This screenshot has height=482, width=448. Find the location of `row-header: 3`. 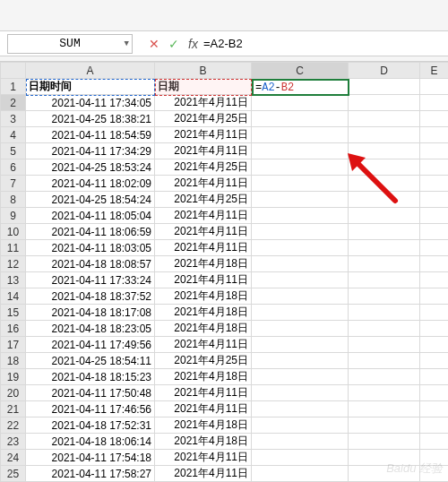

row-header: 3 is located at coordinates (13, 119).